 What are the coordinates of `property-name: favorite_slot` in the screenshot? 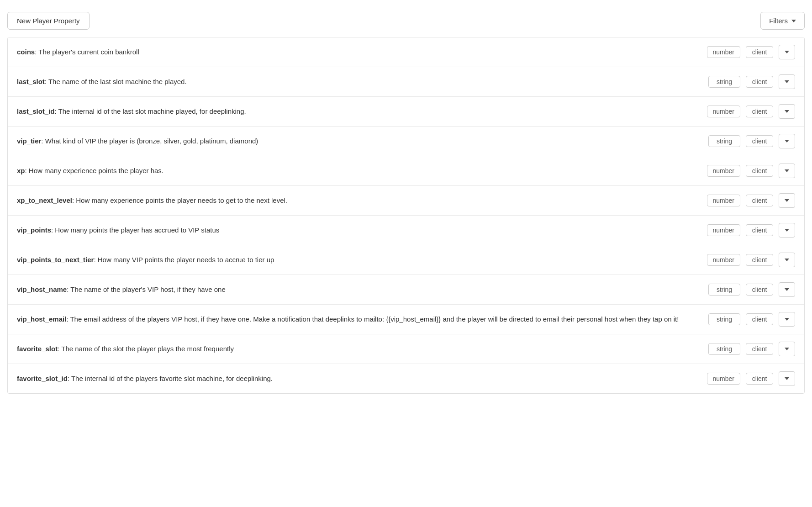 It's located at (37, 349).